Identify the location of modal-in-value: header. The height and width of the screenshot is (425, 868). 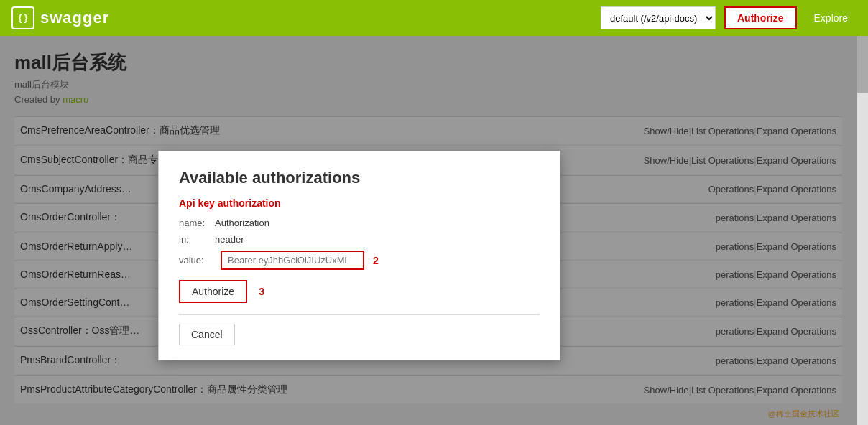
(229, 240).